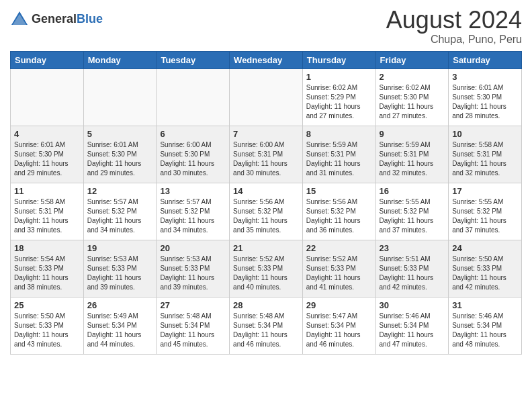 The image size is (532, 411). I want to click on location: Chupa, Puno, Peru, so click(454, 40).